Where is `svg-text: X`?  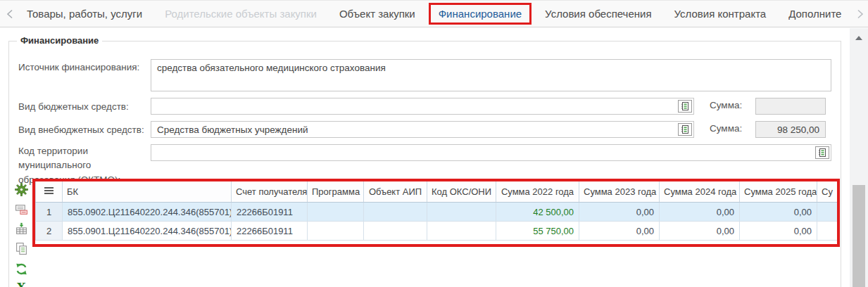
svg-text: X is located at coordinates (21, 284).